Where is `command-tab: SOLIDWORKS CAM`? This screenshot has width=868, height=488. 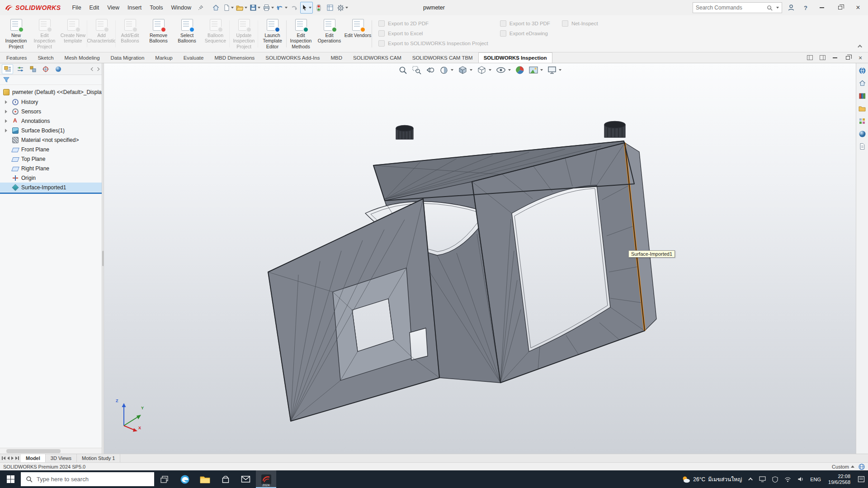 command-tab: SOLIDWORKS CAM is located at coordinates (377, 58).